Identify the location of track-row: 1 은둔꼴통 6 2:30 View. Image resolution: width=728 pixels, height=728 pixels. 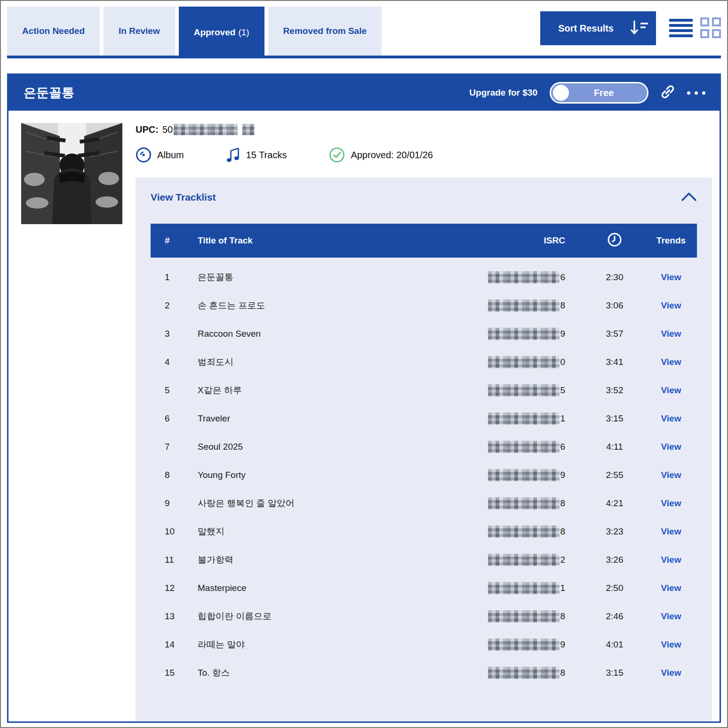
(424, 277).